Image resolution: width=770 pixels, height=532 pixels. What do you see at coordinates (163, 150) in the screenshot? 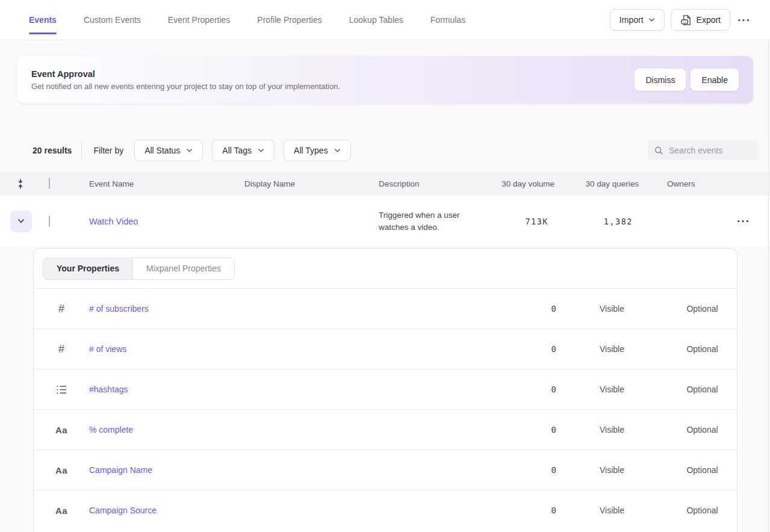
I see `status-filter-label: All Status` at bounding box center [163, 150].